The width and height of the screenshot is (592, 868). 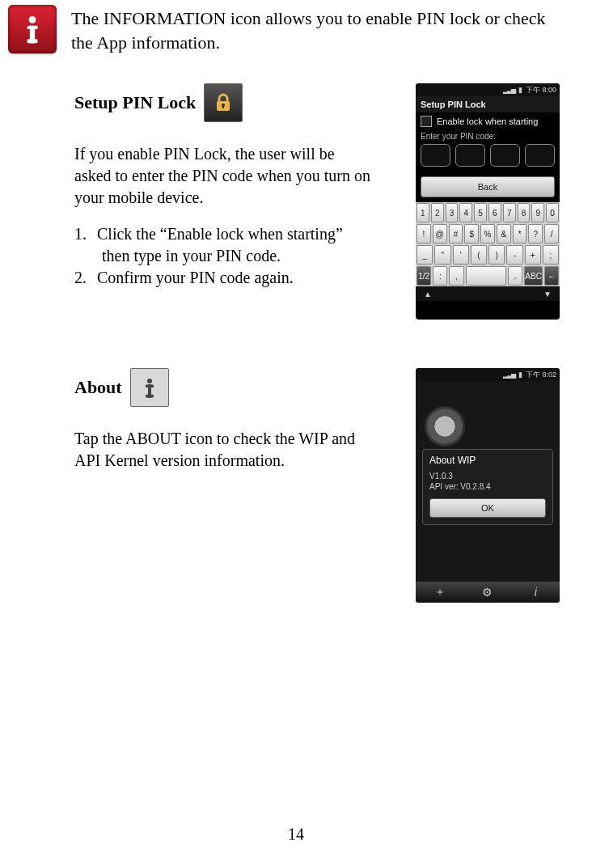 I want to click on nav-bar: ▲ ▼, so click(x=488, y=294).